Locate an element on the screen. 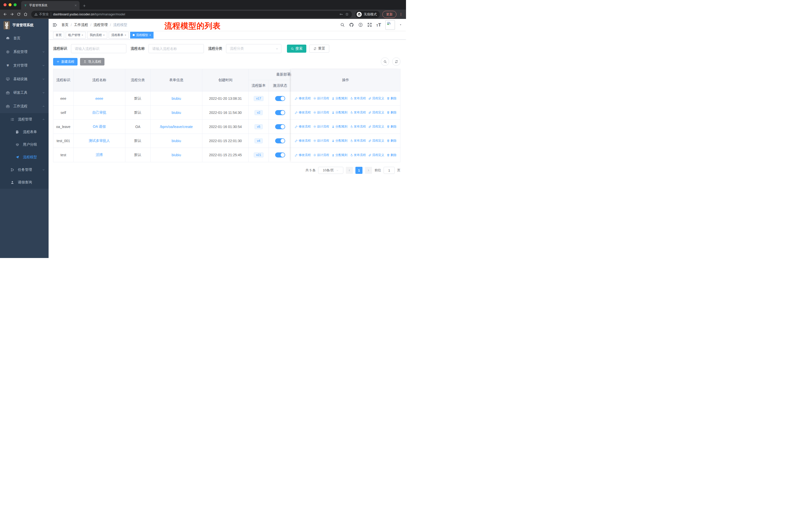  sidebar-item-user-group: 用户分组 is located at coordinates (24, 144).